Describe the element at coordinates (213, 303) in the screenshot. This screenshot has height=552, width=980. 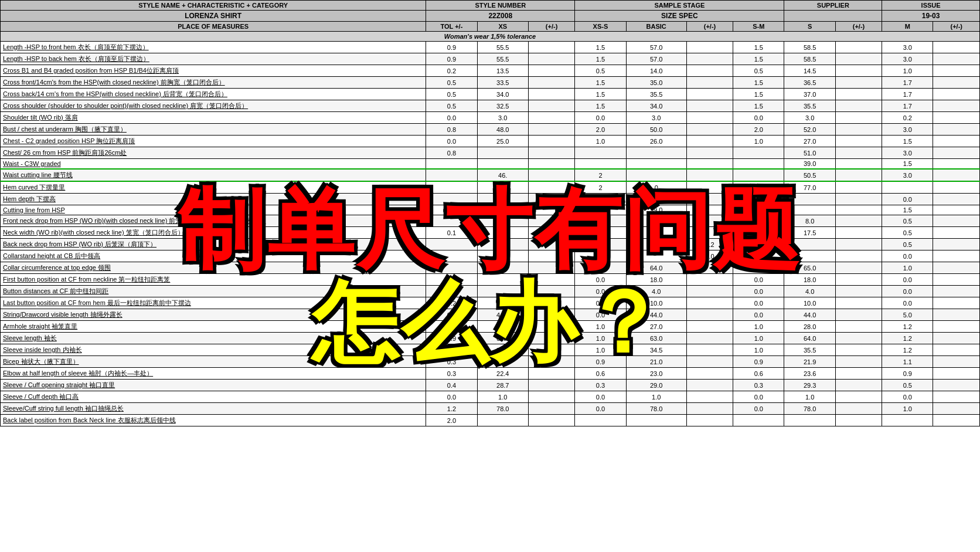
I see `measure-label: Last button position at CF from hem 最后一粒…` at that location.